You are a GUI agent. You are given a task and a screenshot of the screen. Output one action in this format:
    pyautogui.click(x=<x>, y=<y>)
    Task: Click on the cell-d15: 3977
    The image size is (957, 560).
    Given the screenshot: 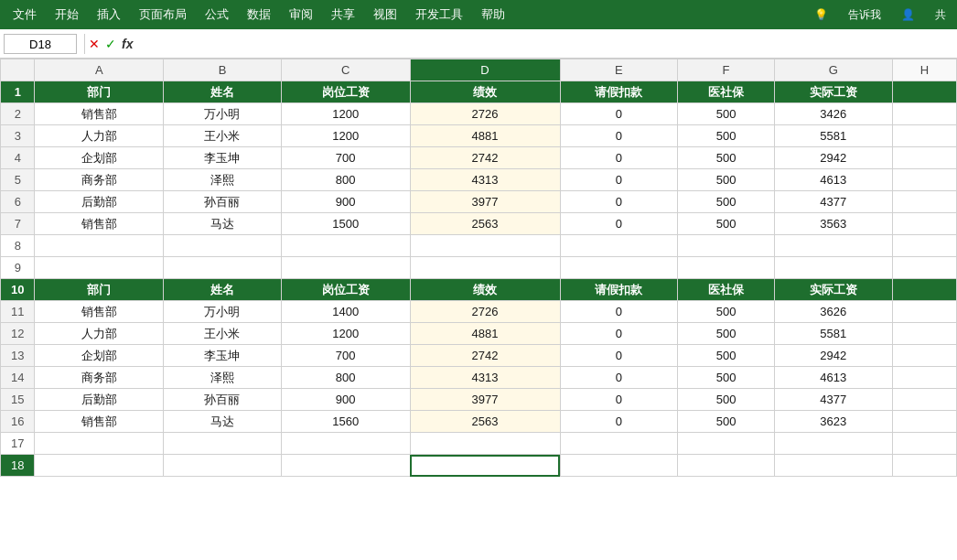 What is the action you would take?
    pyautogui.click(x=485, y=400)
    